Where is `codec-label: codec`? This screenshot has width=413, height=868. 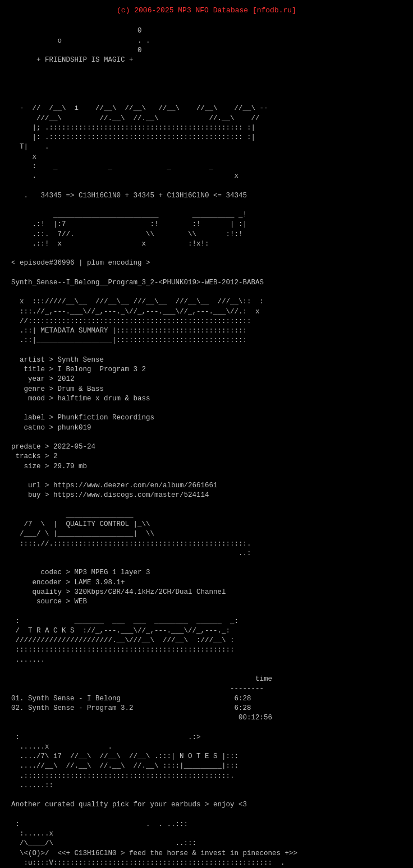 codec-label: codec is located at coordinates (52, 572).